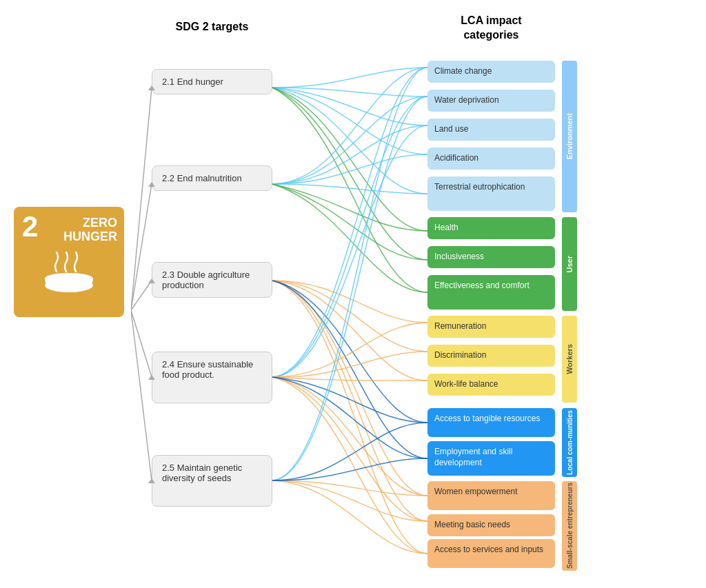  I want to click on target-3: 2.3 Double agriculture production, so click(212, 280).